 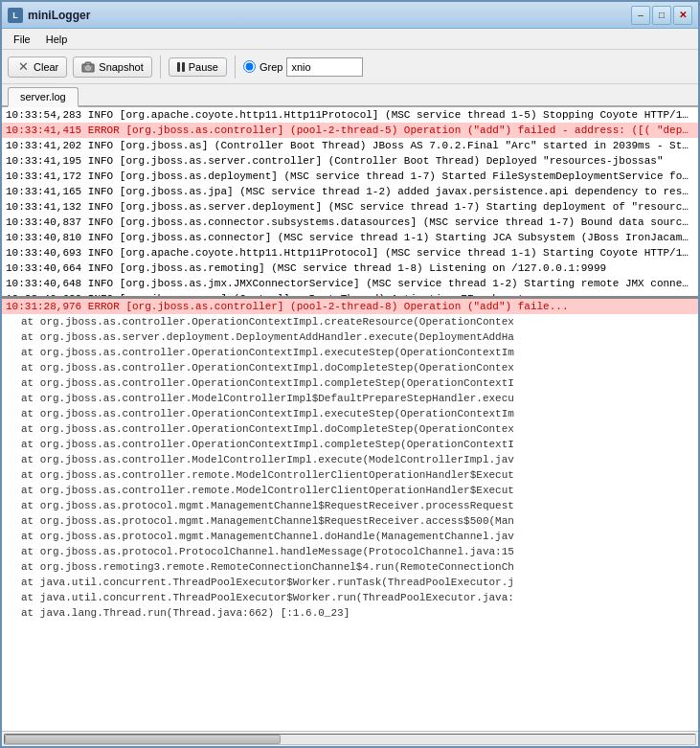 What do you see at coordinates (350, 337) in the screenshot?
I see `stack-line: at org.jboss.as.server.deployment.Deploy…` at bounding box center [350, 337].